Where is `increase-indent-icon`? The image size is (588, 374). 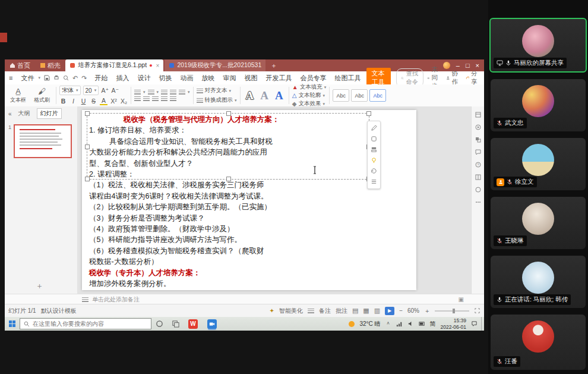
increase-indent-icon is located at coordinates (173, 92).